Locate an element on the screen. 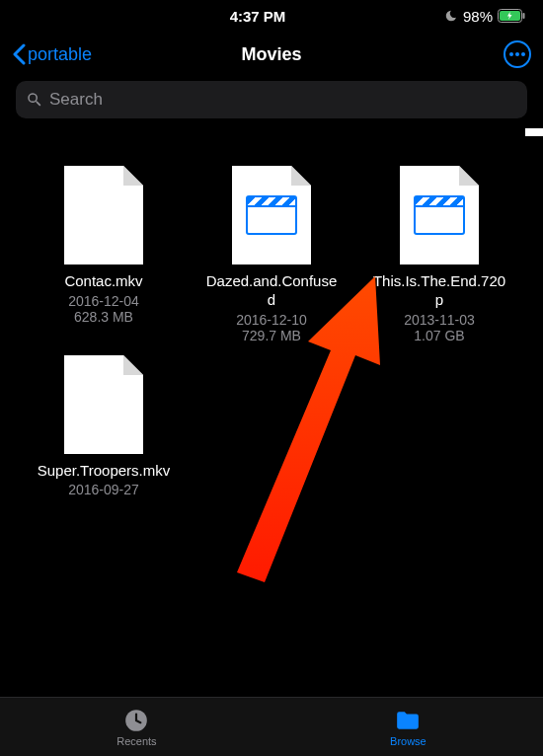 Image resolution: width=543 pixels, height=756 pixels. file-date: 2016-12-10 is located at coordinates (272, 320).